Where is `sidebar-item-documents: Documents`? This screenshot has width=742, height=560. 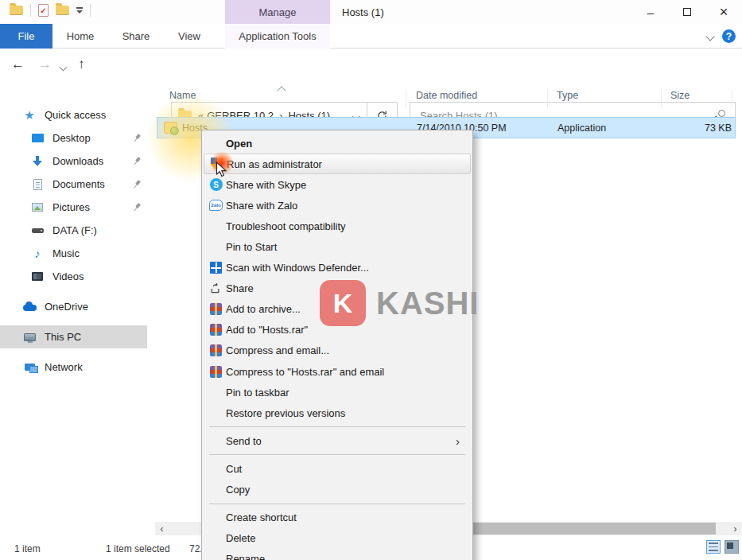 sidebar-item-documents: Documents is located at coordinates (78, 185).